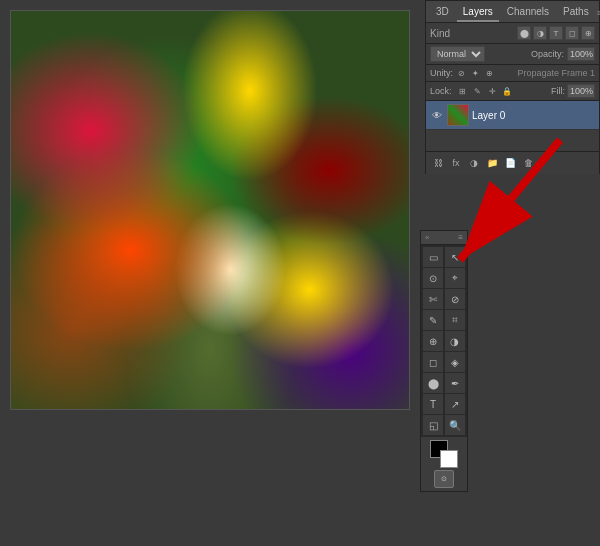 This screenshot has width=600, height=546. Describe the element at coordinates (528, 12) in the screenshot. I see `tab-channels: Channels` at that location.